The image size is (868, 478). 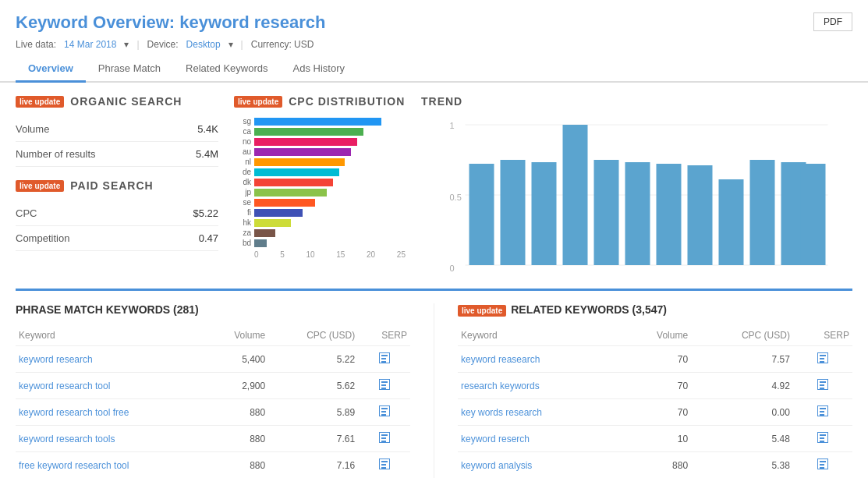 What do you see at coordinates (42, 239) in the screenshot?
I see `competition-label: Competition` at bounding box center [42, 239].